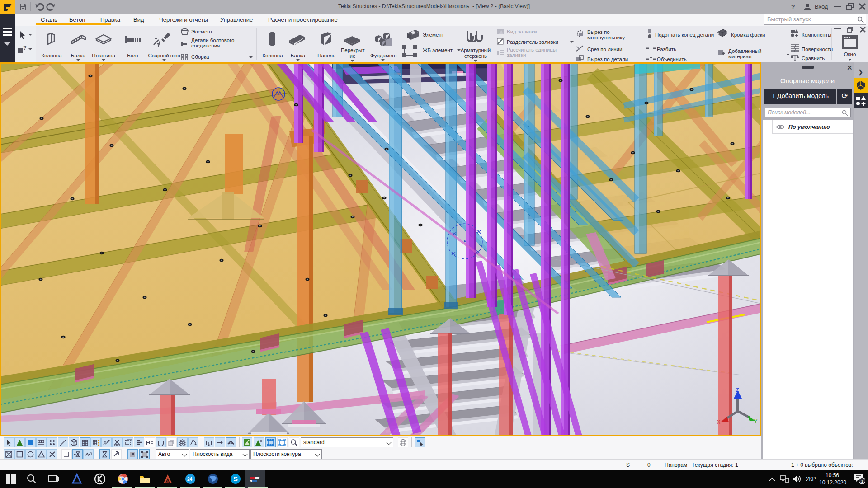 Image resolution: width=868 pixels, height=488 pixels. Describe the element at coordinates (719, 422) in the screenshot. I see `svg-text: X` at that location.